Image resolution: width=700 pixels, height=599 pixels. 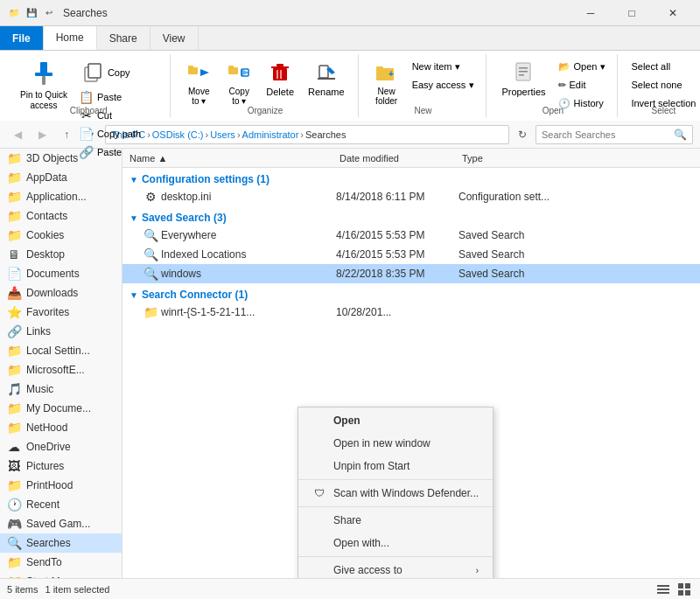 I want to click on ctx-unpin: Unpin from Start, so click(x=396, y=466).